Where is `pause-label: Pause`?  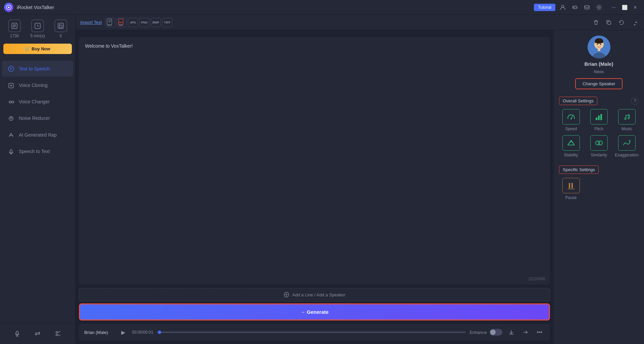 pause-label: Pause is located at coordinates (571, 198).